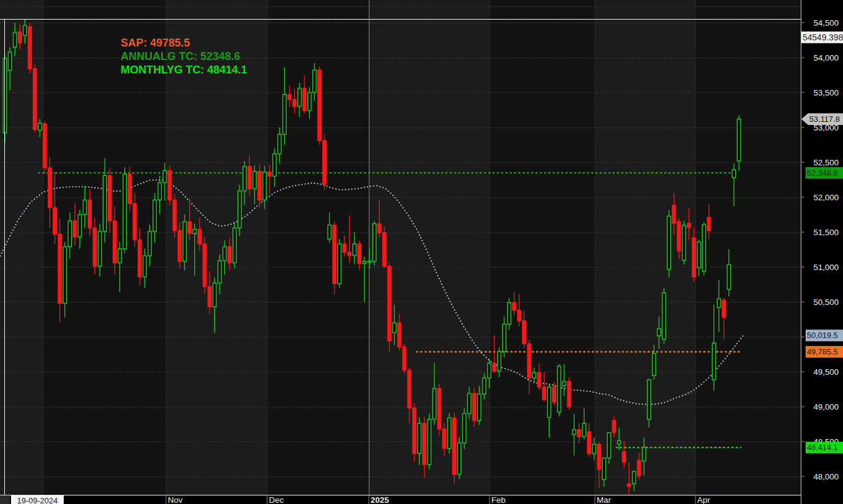 This screenshot has height=504, width=843. Describe the element at coordinates (822, 38) in the screenshot. I see `high-value-label: 54549.398` at that location.